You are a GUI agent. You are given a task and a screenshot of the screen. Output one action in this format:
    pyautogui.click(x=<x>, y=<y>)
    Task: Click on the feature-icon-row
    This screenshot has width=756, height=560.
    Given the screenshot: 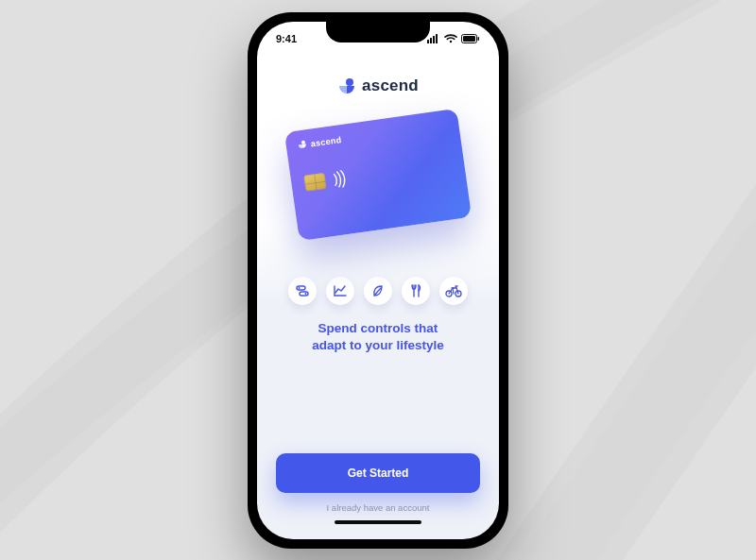 What is the action you would take?
    pyautogui.click(x=378, y=291)
    